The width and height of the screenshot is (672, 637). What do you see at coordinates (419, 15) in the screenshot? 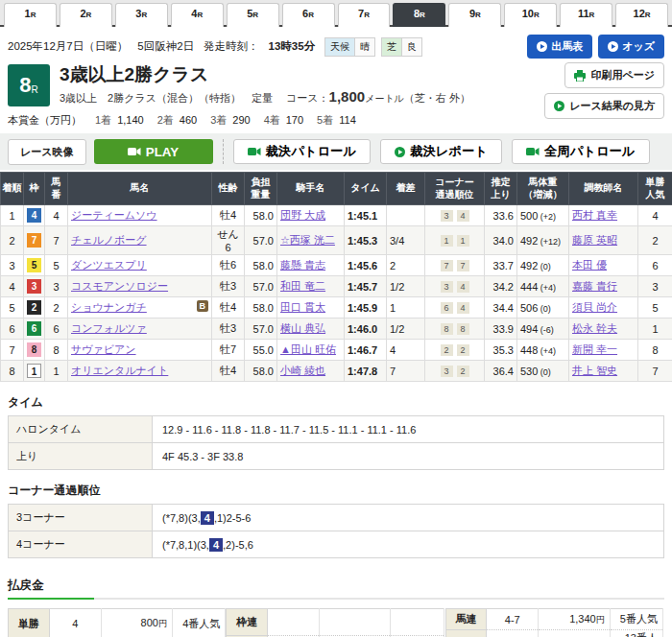
I see `race-tab-8r: 8R` at bounding box center [419, 15].